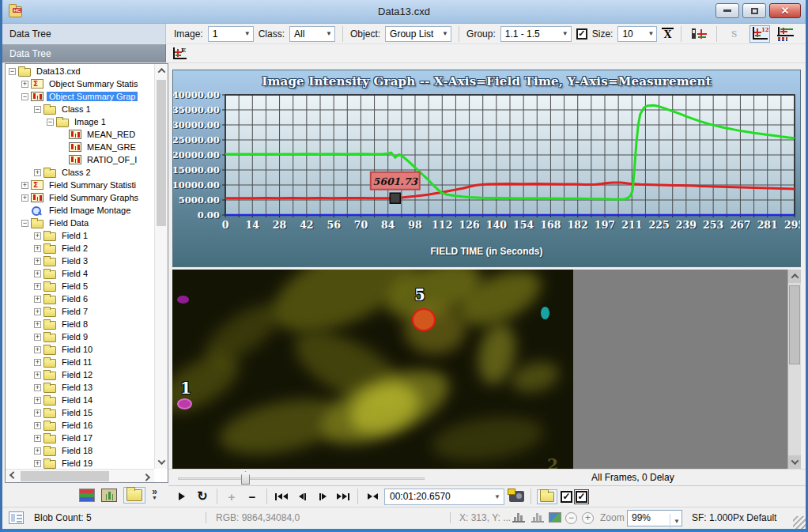  I want to click on labels-checkbox: ✓, so click(582, 496).